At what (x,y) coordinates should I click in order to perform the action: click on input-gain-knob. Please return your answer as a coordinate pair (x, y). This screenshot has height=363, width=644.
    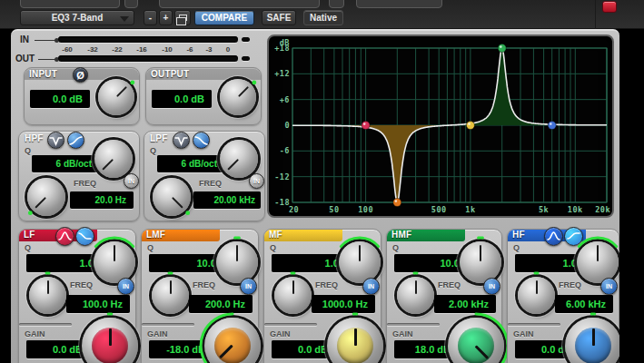
    Looking at the image, I should click on (116, 97).